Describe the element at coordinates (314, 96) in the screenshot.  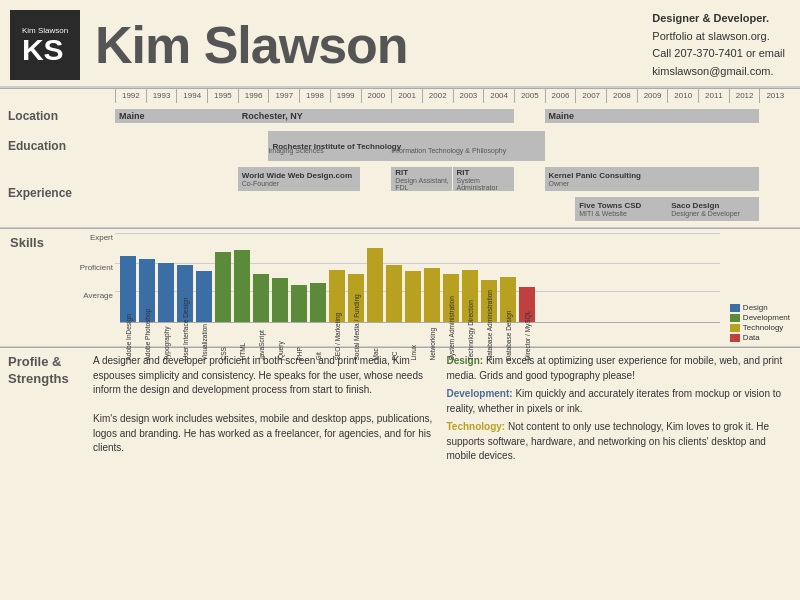
I see `year-tick: 1998` at that location.